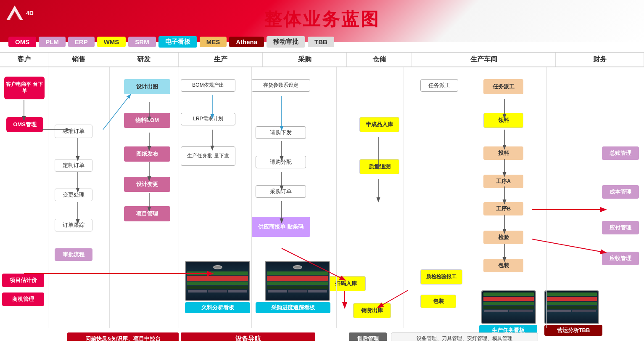 The image size is (644, 359). What do you see at coordinates (620, 228) in the screenshot?
I see `payable-mgmt-box: 应付管理` at bounding box center [620, 228].